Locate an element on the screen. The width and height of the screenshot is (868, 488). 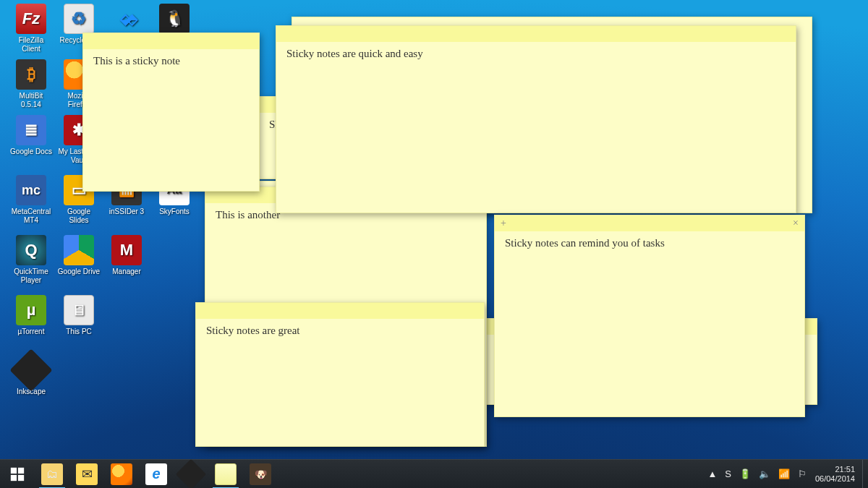
gimp is located at coordinates (260, 474).